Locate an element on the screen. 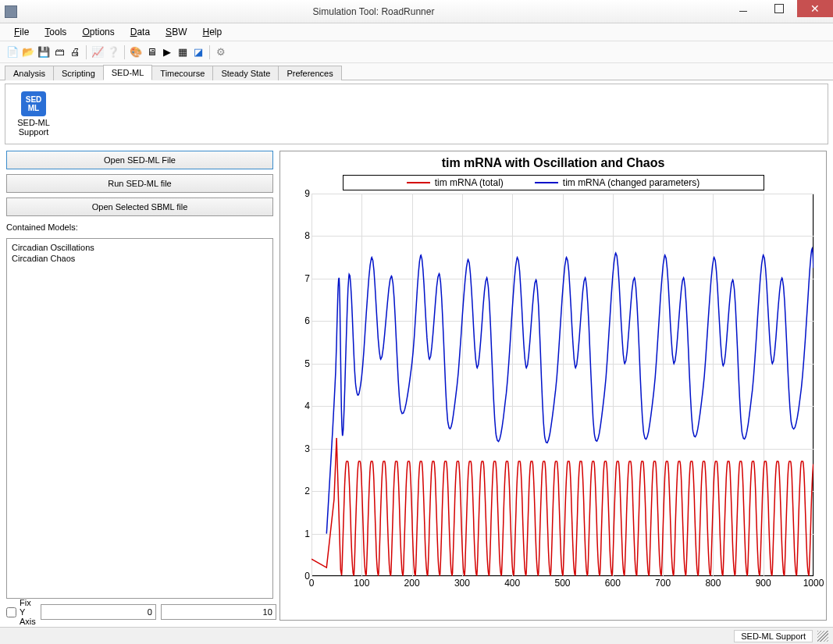 This screenshot has height=644, width=833. run-sedml-button: Run SED-ML file is located at coordinates (140, 183).